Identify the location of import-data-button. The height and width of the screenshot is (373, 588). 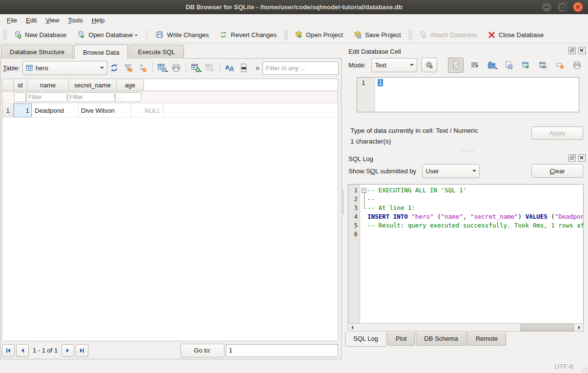
(491, 65).